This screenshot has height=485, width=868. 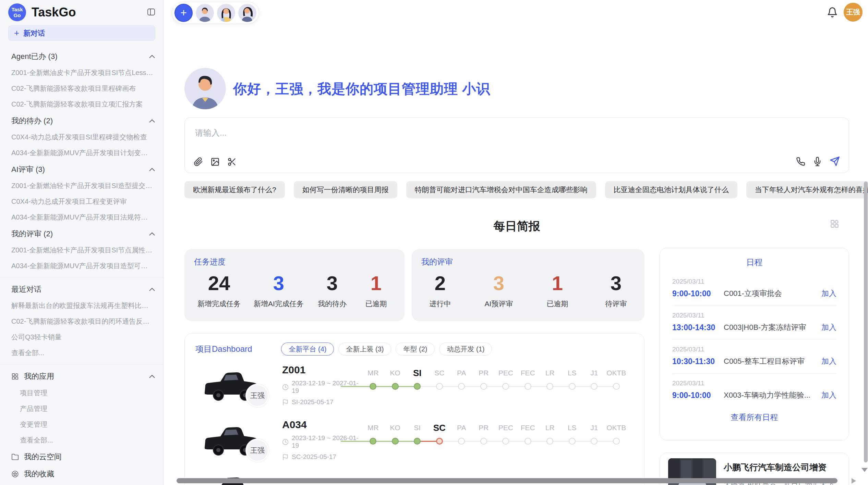 I want to click on conversation-item: Z001-全新燃油轻卡产品开发项目SI节点属性5D文件评审, so click(x=85, y=250).